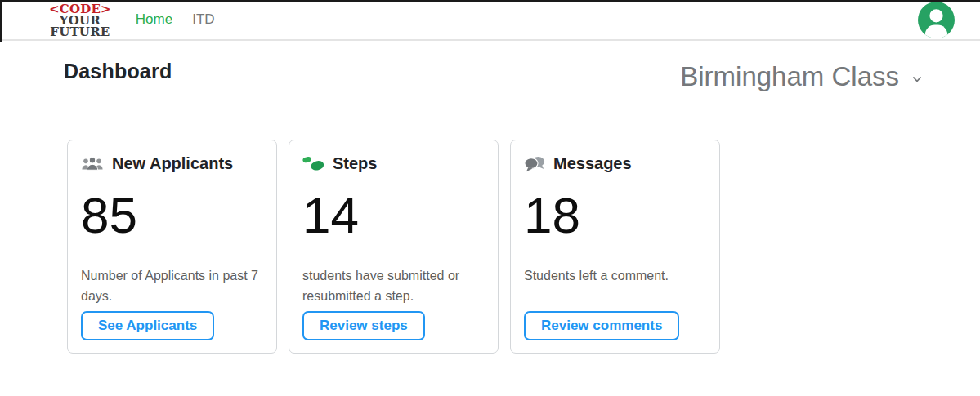 The height and width of the screenshot is (396, 980). What do you see at coordinates (494, 82) in the screenshot?
I see `page-header: Dashboard Birmingham Class` at bounding box center [494, 82].